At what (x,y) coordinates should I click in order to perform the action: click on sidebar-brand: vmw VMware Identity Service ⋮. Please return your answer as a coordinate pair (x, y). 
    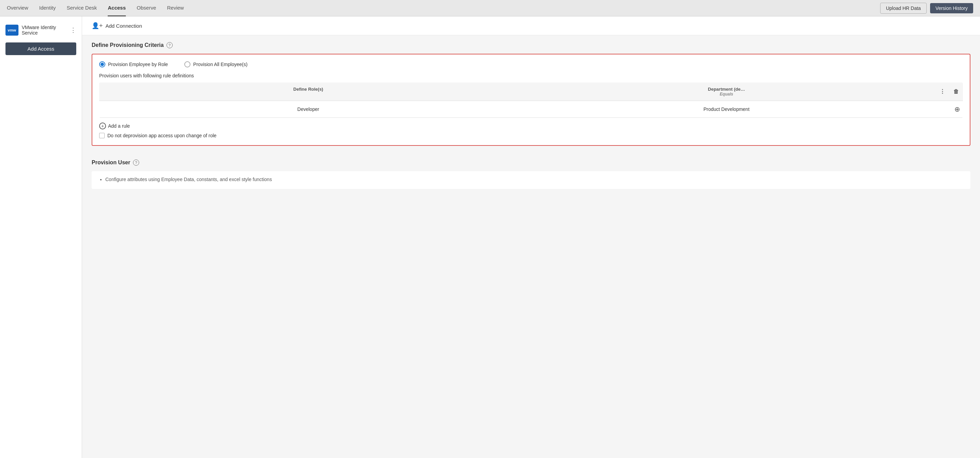
    Looking at the image, I should click on (41, 32).